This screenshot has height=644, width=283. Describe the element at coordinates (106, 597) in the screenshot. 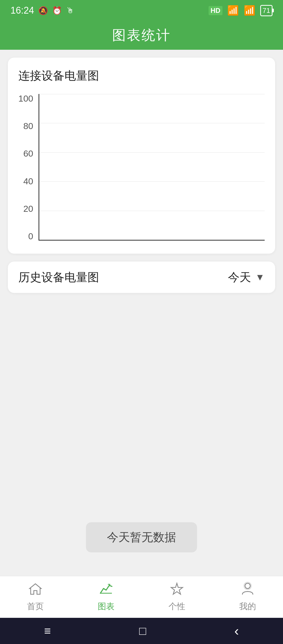

I see `nav-item-chart: 图表` at that location.